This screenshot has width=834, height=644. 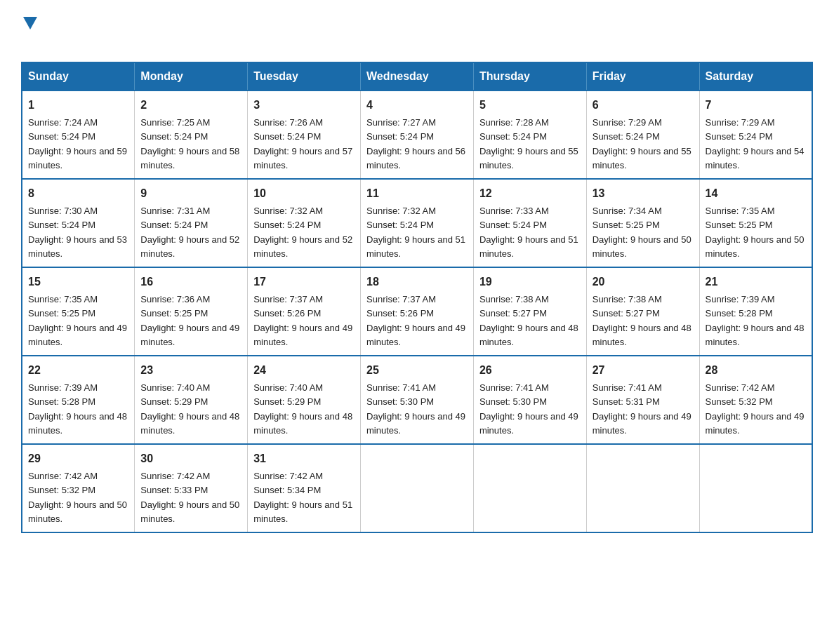 What do you see at coordinates (530, 194) in the screenshot?
I see `day-number: 12` at bounding box center [530, 194].